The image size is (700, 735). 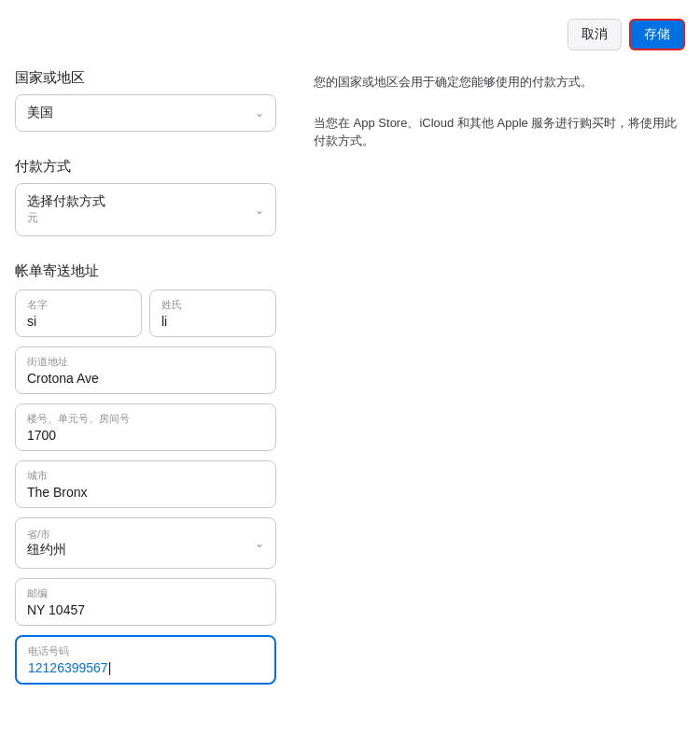 I want to click on country-section: 国家或地区 美国 ⌄, so click(x=146, y=101).